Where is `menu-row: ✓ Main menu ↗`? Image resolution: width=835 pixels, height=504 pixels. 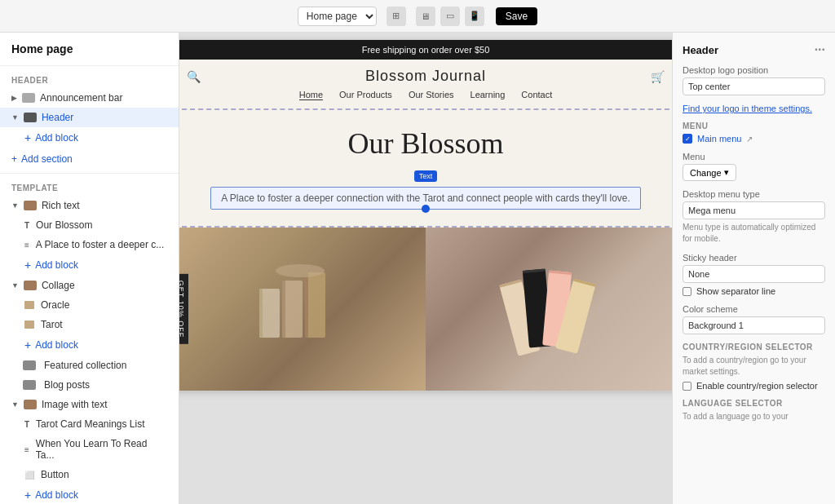
menu-row: ✓ Main menu ↗ is located at coordinates (753, 139).